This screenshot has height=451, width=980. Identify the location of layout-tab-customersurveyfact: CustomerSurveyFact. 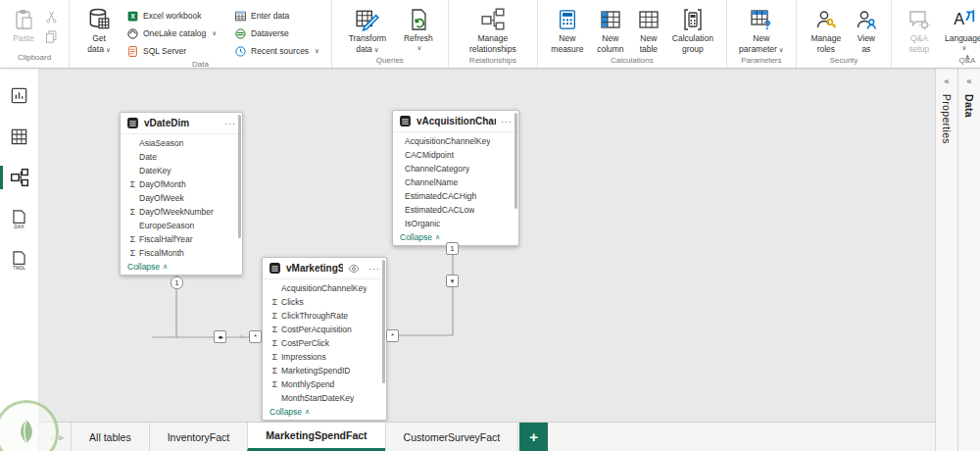
(453, 437).